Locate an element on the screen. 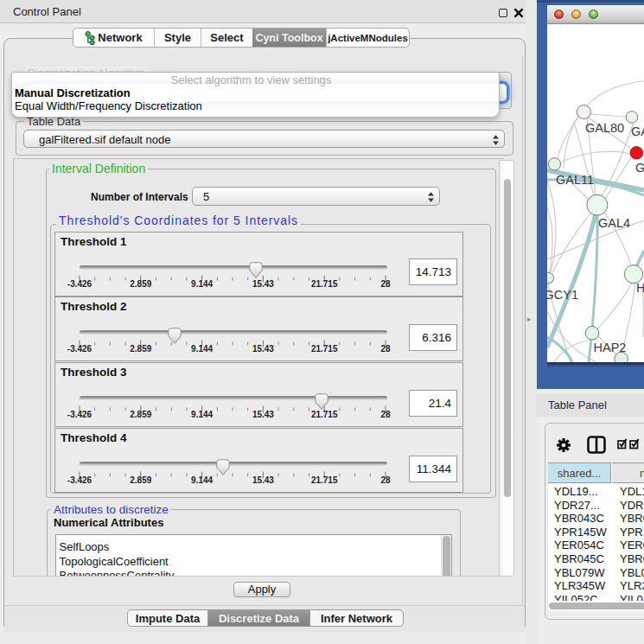 The height and width of the screenshot is (644, 644). svg-text: HAP2 is located at coordinates (610, 348).